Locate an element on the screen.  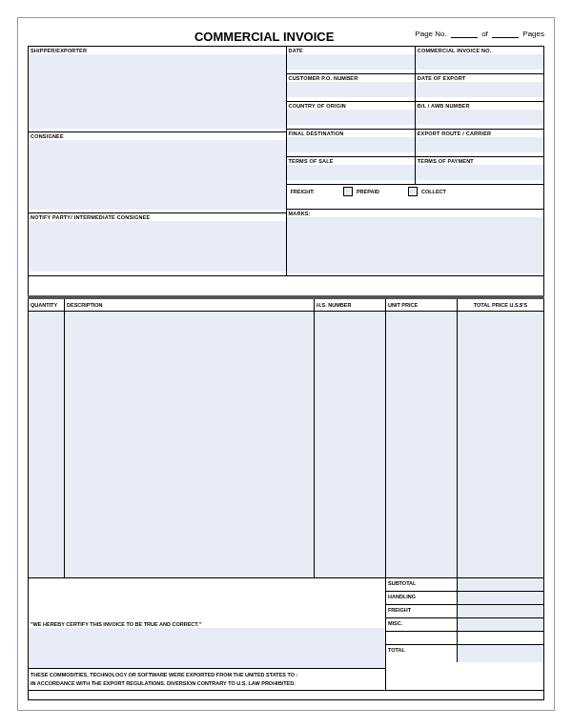
bottom-section: "WE HEREBY CERTIFY THIS INVOICE TO BE TR… is located at coordinates (286, 635).